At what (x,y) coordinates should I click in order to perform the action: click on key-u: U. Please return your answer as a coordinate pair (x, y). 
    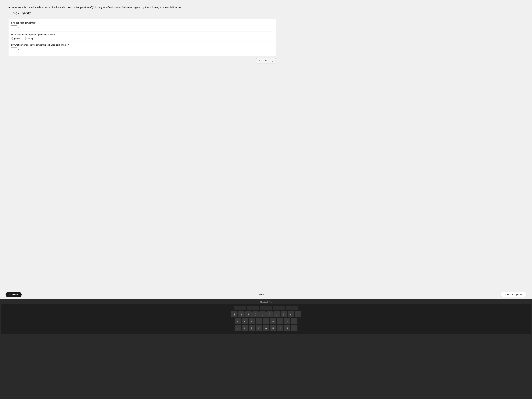
    Looking at the image, I should click on (273, 321).